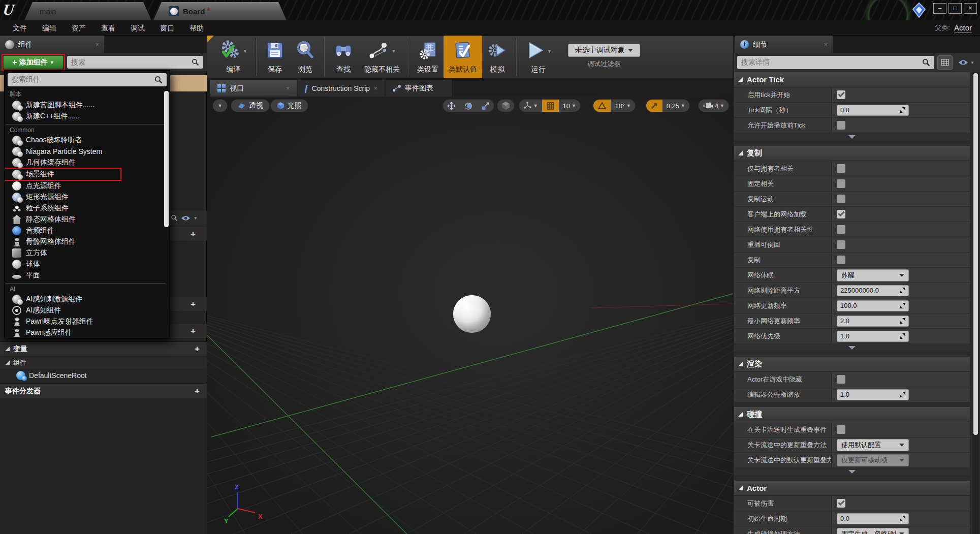 This screenshot has width=980, height=534. Describe the element at coordinates (186, 218) in the screenshot. I see `eye-icon` at that location.